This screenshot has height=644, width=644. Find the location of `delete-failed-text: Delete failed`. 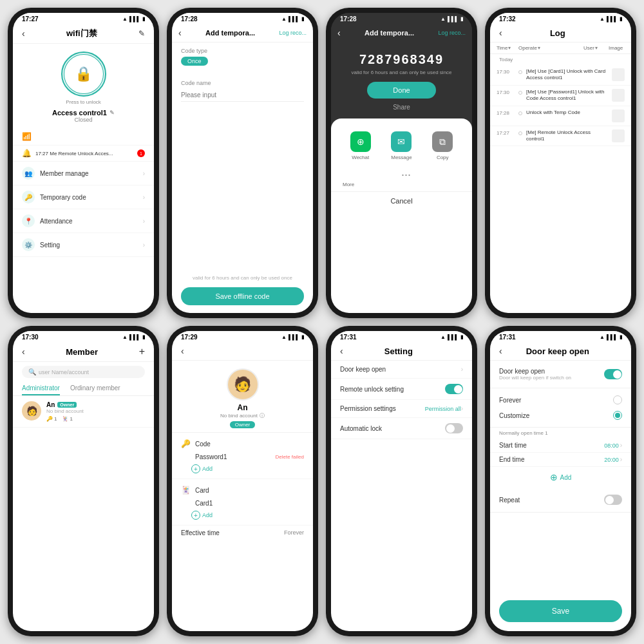

delete-failed-text: Delete failed is located at coordinates (290, 457).